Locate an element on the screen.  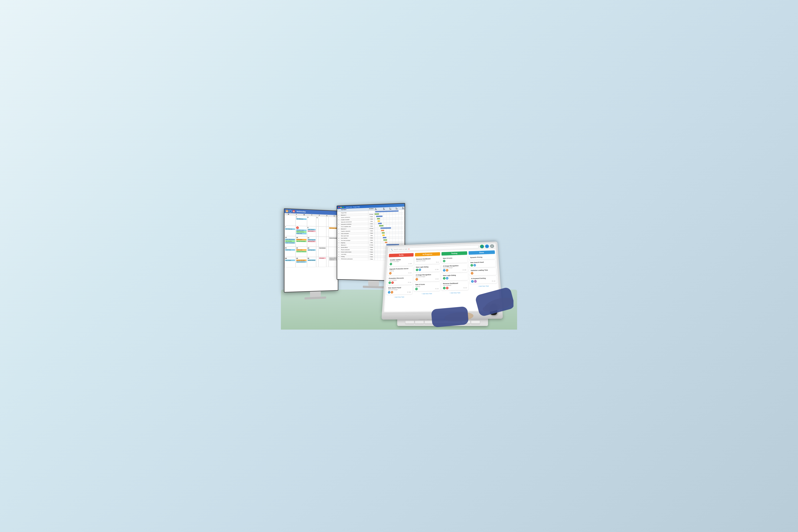
monitor-base is located at coordinates (316, 298).